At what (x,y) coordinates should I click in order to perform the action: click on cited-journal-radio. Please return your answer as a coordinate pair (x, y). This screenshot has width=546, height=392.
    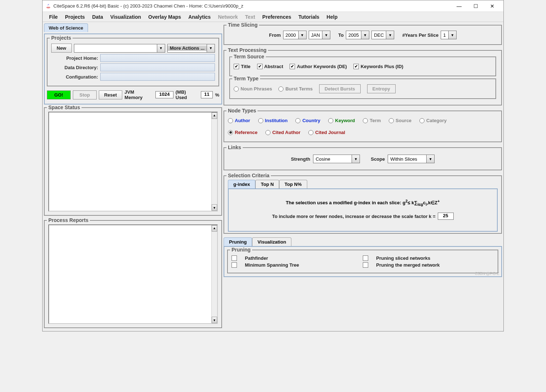
    Looking at the image, I should click on (311, 133).